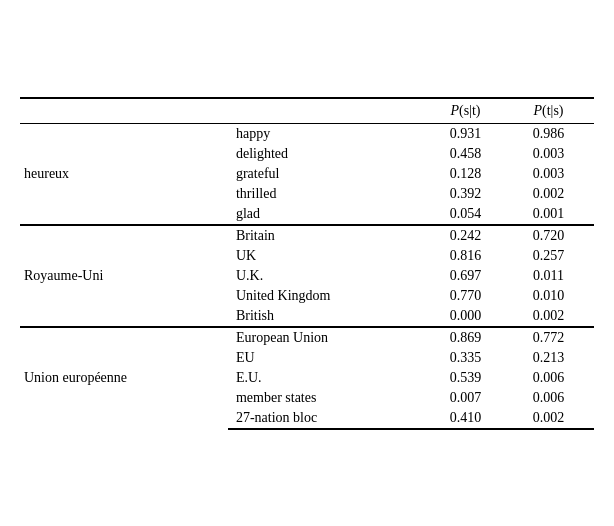 Image resolution: width=614 pixels, height=526 pixels. Describe the element at coordinates (470, 214) in the screenshot. I see `pst-value: 0.054` at that location.